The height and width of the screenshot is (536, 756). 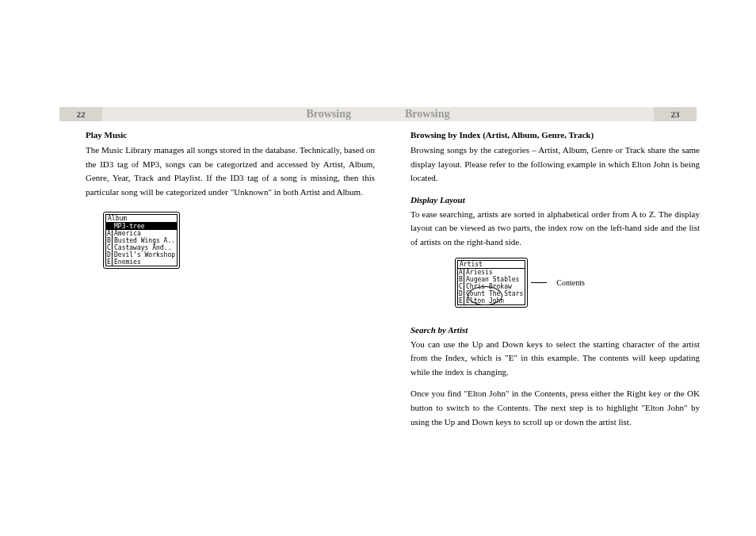 I want to click on lcd-artist-figure: Artist AAriesisBAugean StablesCChris Bro…, so click(x=577, y=282).